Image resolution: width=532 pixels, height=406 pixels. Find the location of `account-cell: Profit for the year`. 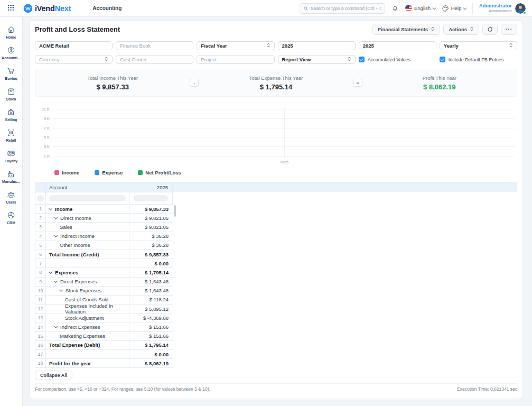

account-cell: Profit for the year is located at coordinates (88, 363).